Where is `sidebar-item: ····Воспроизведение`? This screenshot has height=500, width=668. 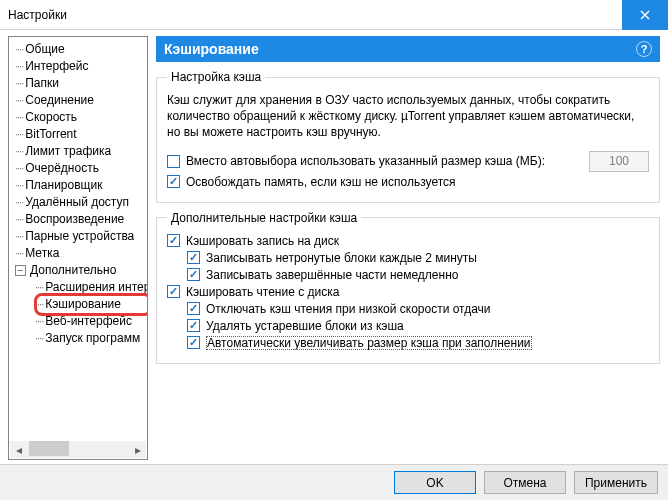 sidebar-item: ····Воспроизведение is located at coordinates (81, 220).